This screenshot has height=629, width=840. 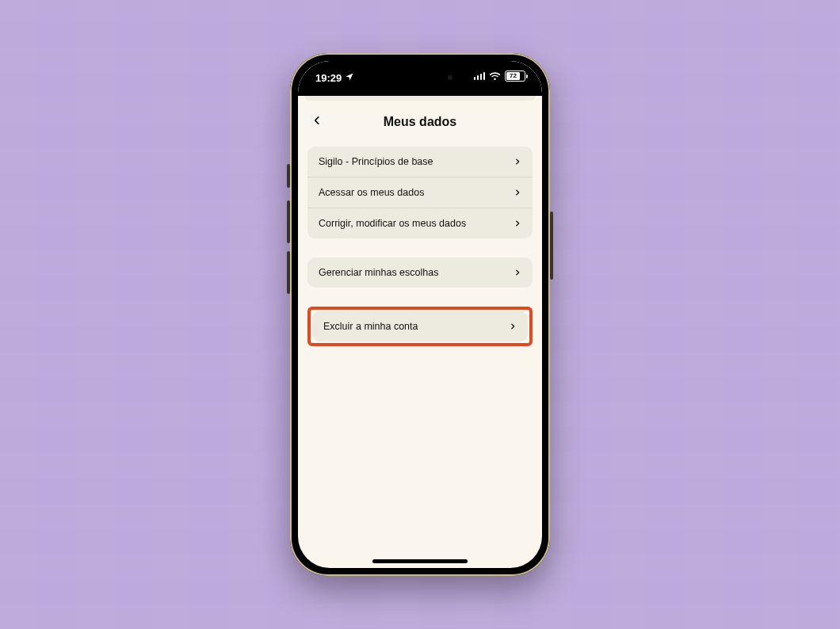 What do you see at coordinates (514, 76) in the screenshot?
I see `battery-percent: 72` at bounding box center [514, 76].